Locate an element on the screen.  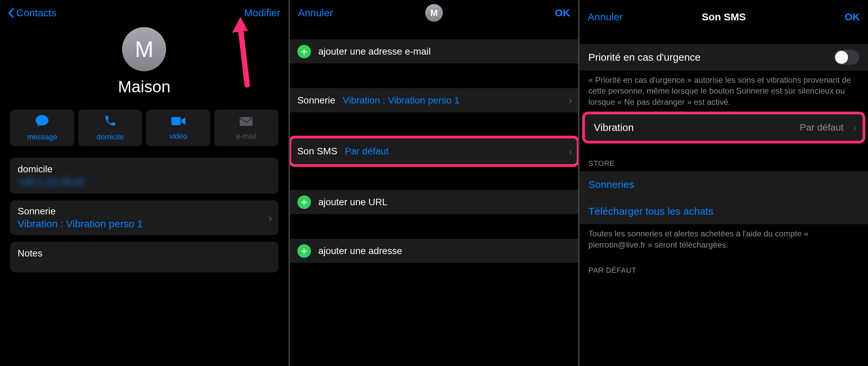
sms-sound-row: Son SMS Par défaut › is located at coordinates (434, 151).